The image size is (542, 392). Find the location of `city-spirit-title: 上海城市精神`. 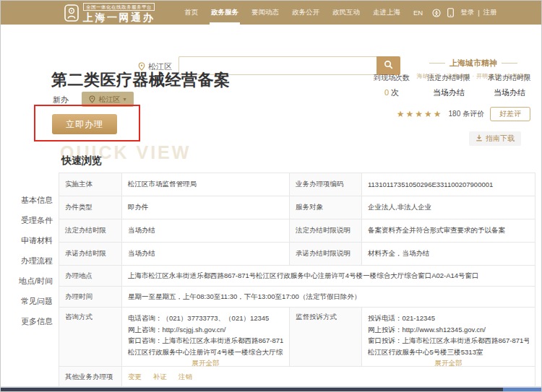

city-spirit-title: 上海城市精神 is located at coordinates (473, 64).